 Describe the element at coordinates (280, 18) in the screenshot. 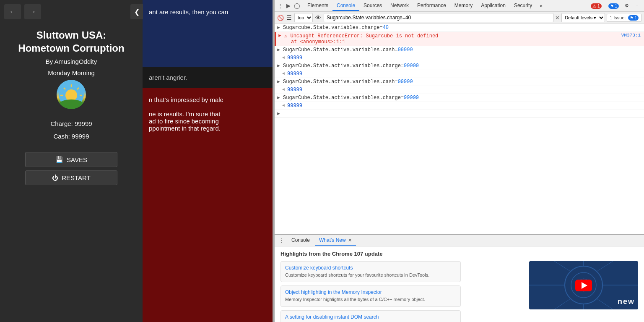

I see `clear-console-button: 🚫` at that location.